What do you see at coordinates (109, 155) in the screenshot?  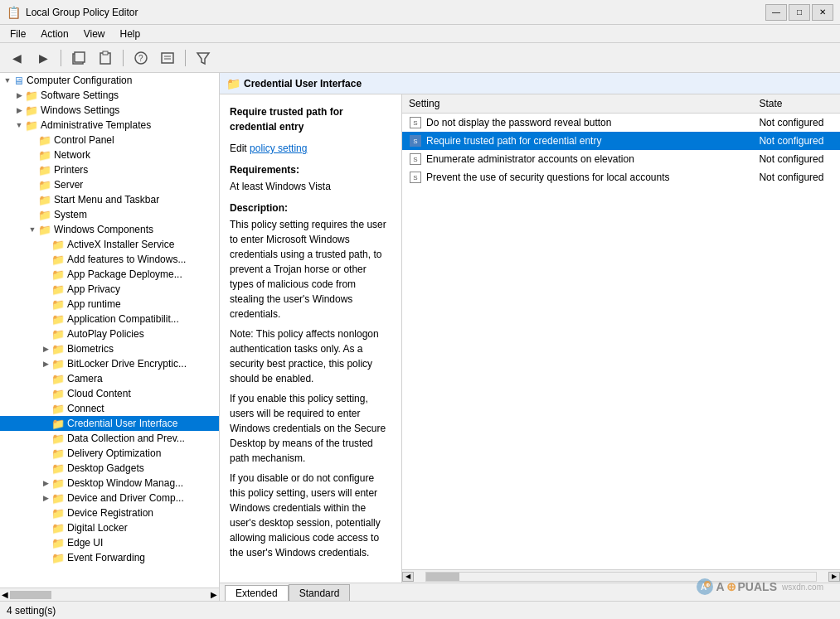 I see `sidebar-item-network: ▶ 📁 Network` at bounding box center [109, 155].